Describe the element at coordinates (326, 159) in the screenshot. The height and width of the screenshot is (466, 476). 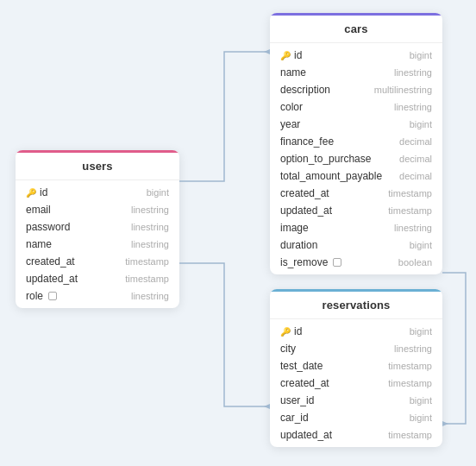
I see `field-name: option_to_purchase` at that location.